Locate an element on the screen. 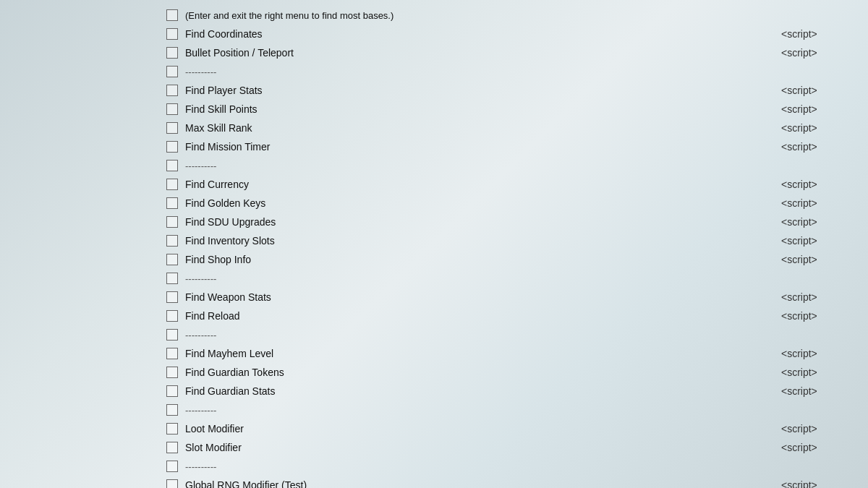  list-item-find-currency: Find Currency<script> is located at coordinates (514, 184).